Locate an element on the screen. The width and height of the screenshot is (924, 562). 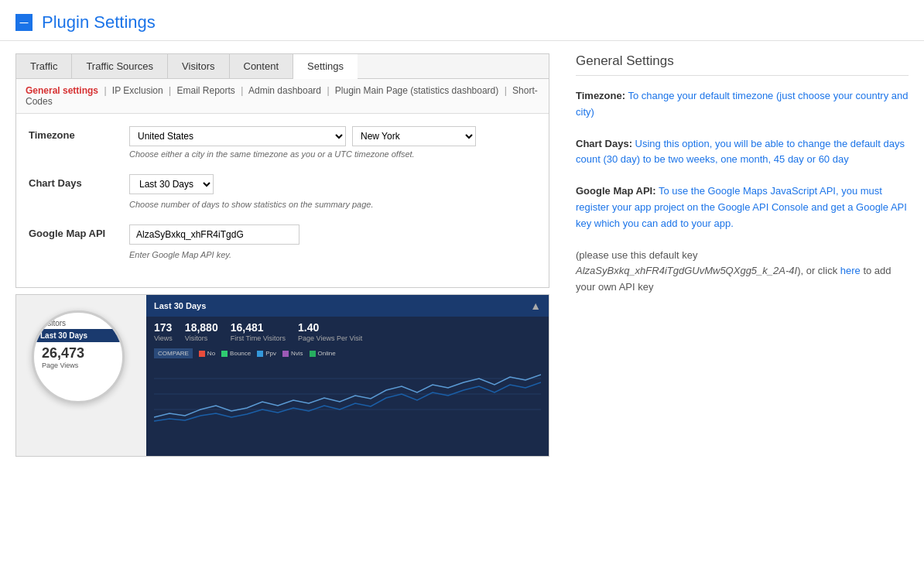
dash-close-btn: ▲ is located at coordinates (536, 306).